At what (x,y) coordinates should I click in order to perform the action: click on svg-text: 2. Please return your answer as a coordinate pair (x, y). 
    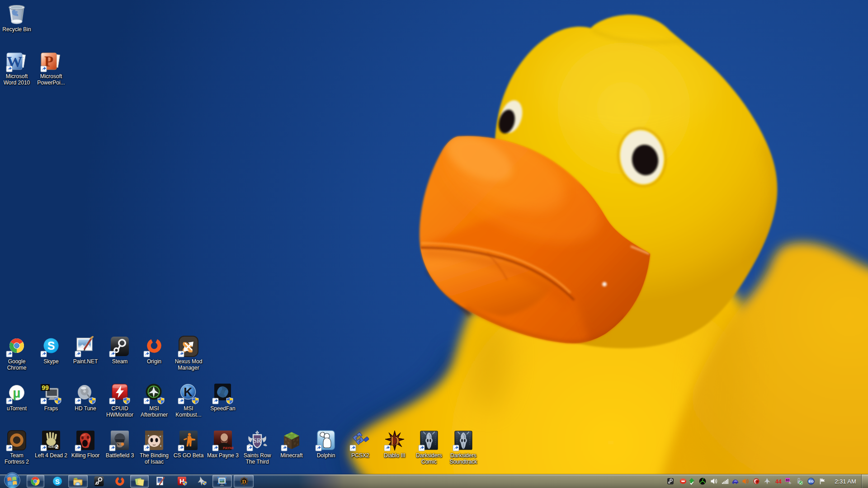
    Looking at the image, I should click on (57, 446).